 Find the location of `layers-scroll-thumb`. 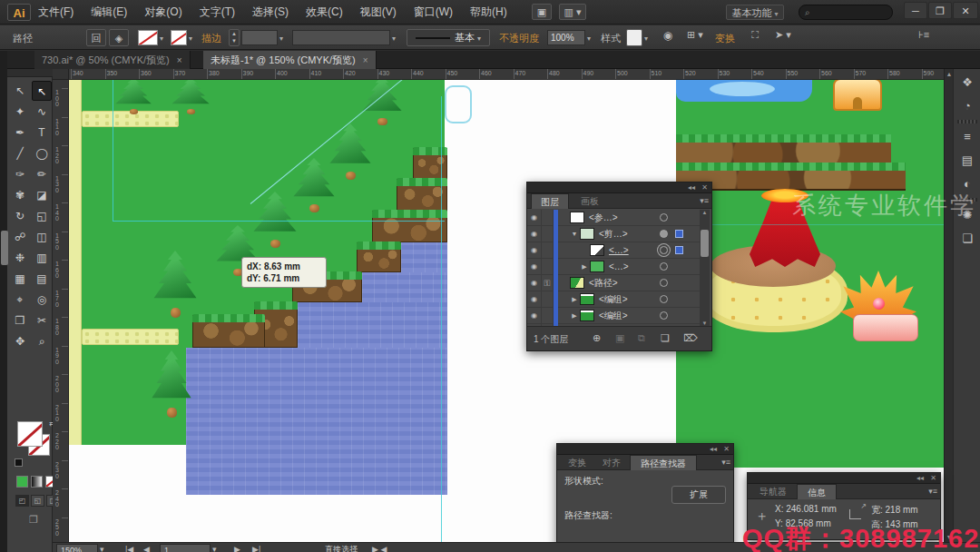

layers-scroll-thumb is located at coordinates (704, 243).